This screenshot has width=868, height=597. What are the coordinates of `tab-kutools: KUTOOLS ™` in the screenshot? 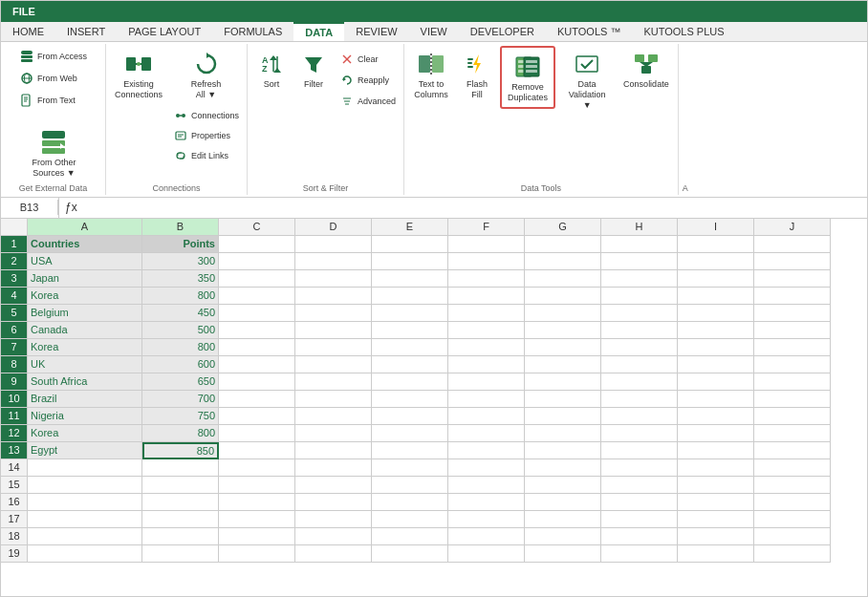 It's located at (589, 32).